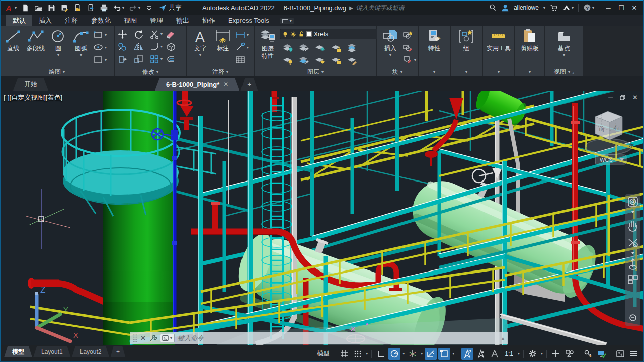 The image size is (644, 362). What do you see at coordinates (315, 71) in the screenshot?
I see `panel-layers-footer: 图层▾` at bounding box center [315, 71].